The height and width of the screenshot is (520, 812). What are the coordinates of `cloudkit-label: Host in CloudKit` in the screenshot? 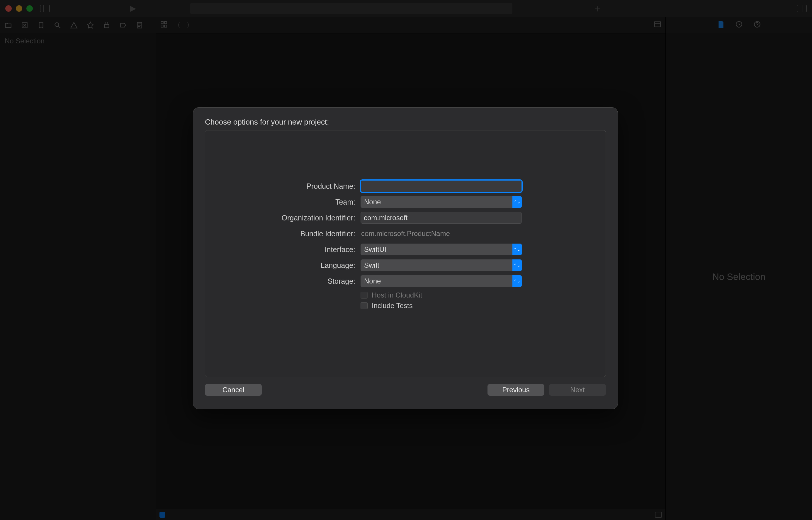 It's located at (397, 295).